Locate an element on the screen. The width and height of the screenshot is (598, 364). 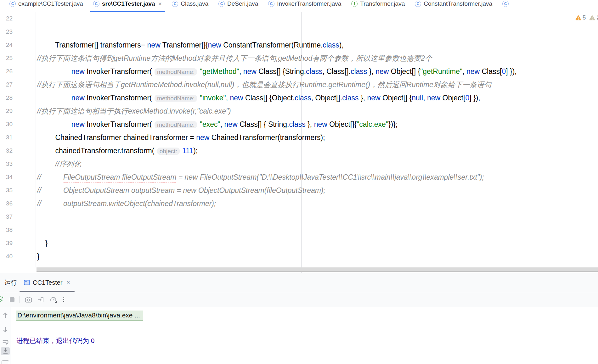
tab-example-cc1tester-java: Cexample\CC1Tester.java is located at coordinates (44, 6).